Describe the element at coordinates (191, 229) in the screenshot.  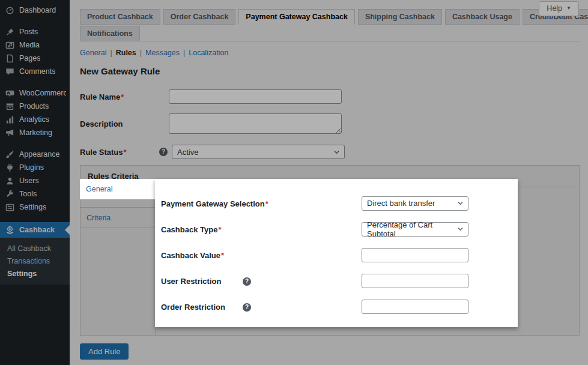
I see `cashback-type-label: Cashback Type*` at that location.